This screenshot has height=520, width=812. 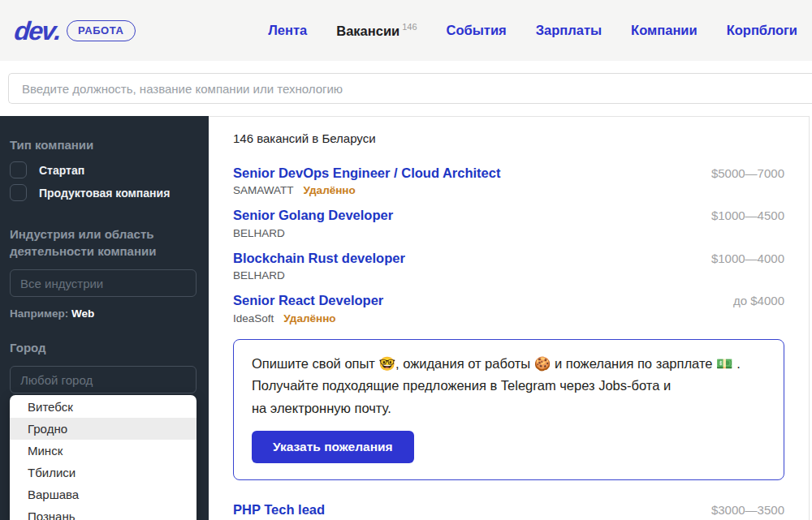 What do you see at coordinates (83, 313) in the screenshot?
I see `hint-example: Web` at bounding box center [83, 313].